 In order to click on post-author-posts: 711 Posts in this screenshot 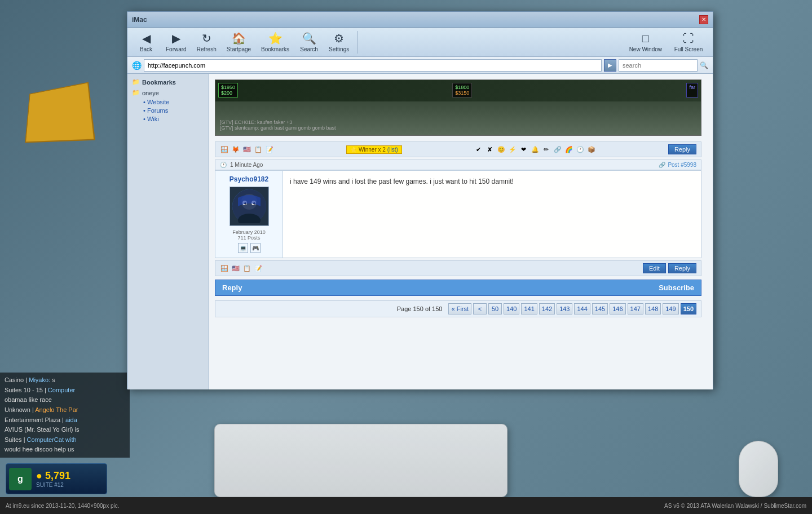, I will do `click(249, 238)`.